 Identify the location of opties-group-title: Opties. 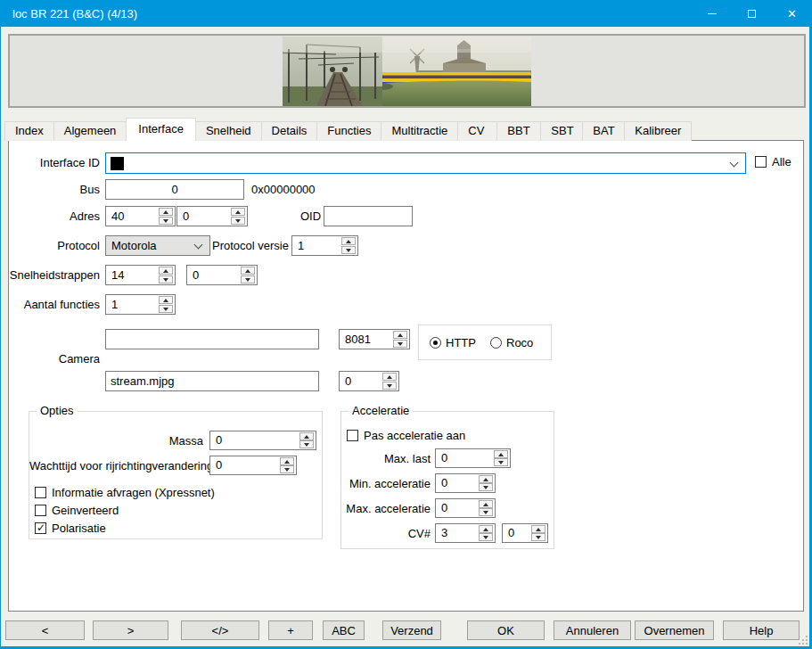
(57, 410).